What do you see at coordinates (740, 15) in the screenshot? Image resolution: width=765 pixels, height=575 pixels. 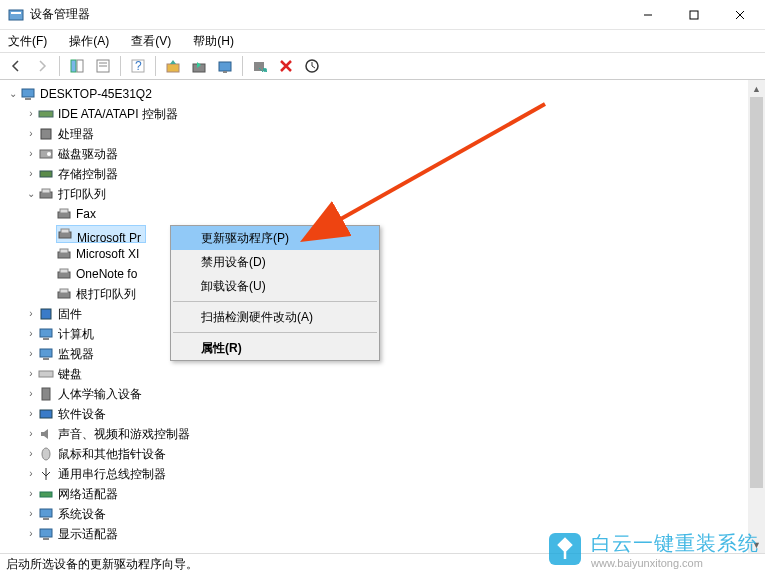 I see `close-button` at bounding box center [740, 15].